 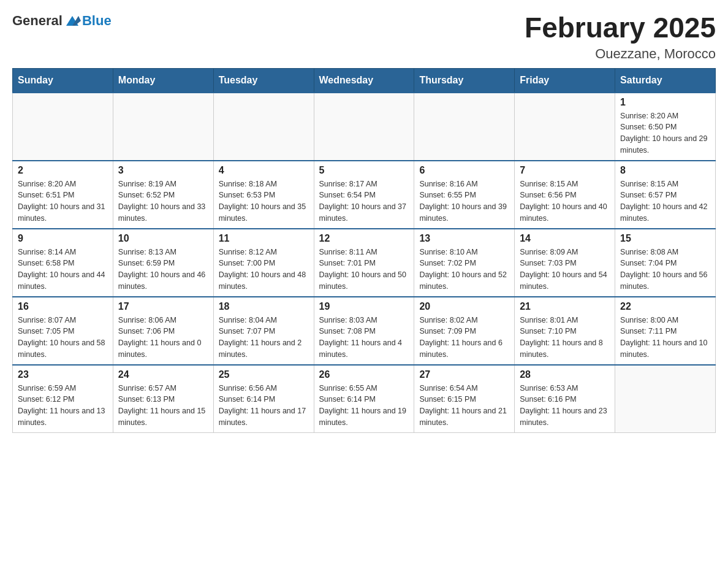 What do you see at coordinates (464, 80) in the screenshot?
I see `column-header-thursday: Thursday` at bounding box center [464, 80].